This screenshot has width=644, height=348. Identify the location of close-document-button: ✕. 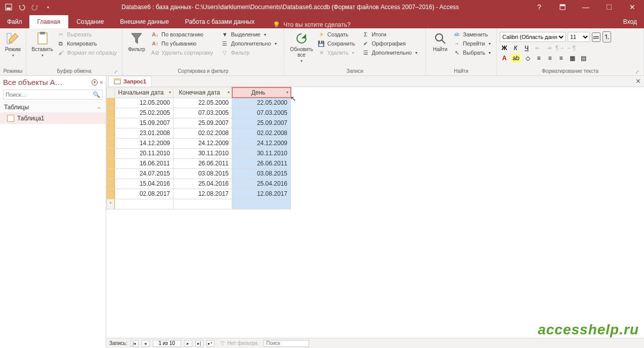
(638, 81).